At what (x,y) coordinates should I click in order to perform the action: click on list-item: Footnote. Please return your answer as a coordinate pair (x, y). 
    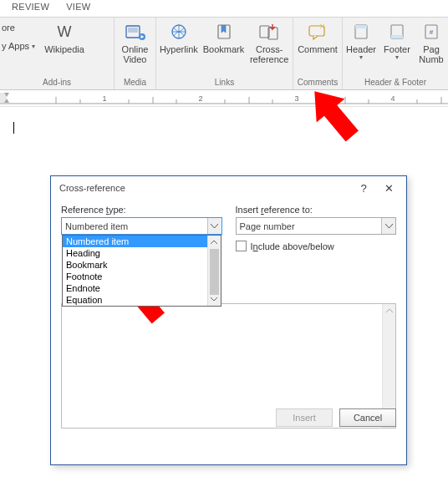
    Looking at the image, I should click on (142, 276).